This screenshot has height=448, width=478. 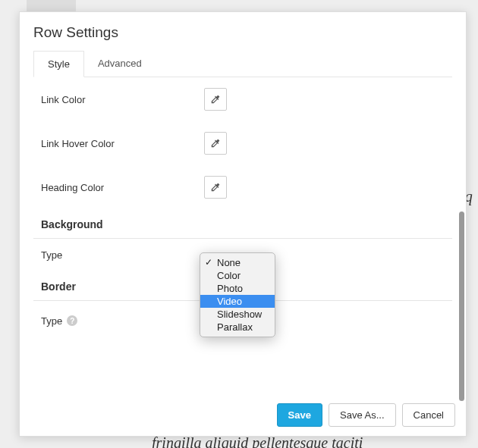 I want to click on modal-footer: Save Save As... Cancel, so click(x=243, y=415).